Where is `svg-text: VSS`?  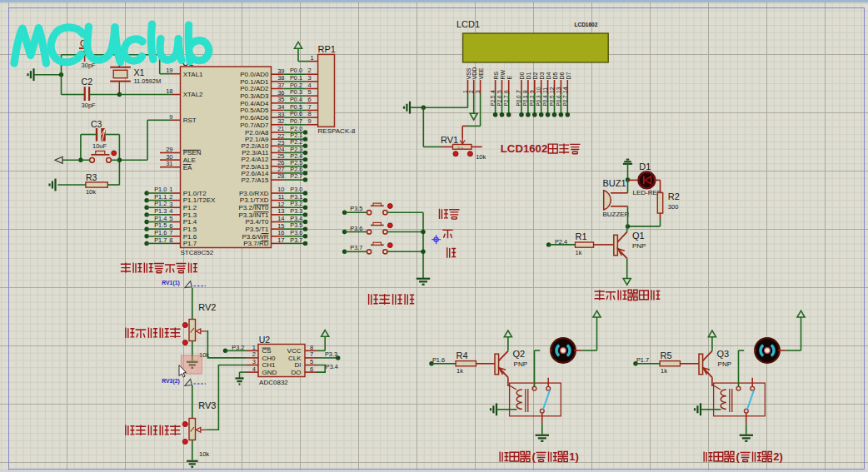 svg-text: VSS is located at coordinates (468, 73).